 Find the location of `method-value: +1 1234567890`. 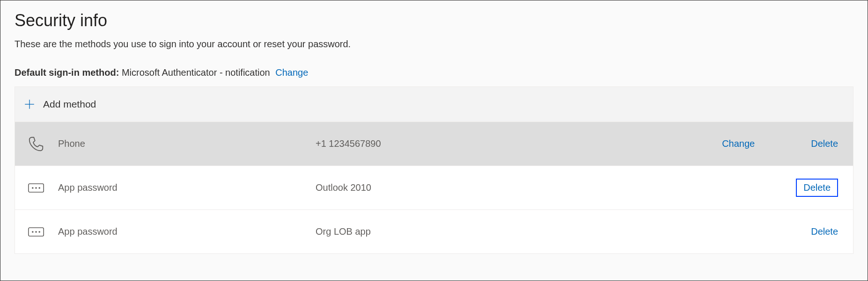

method-value: +1 1234567890 is located at coordinates (519, 144).